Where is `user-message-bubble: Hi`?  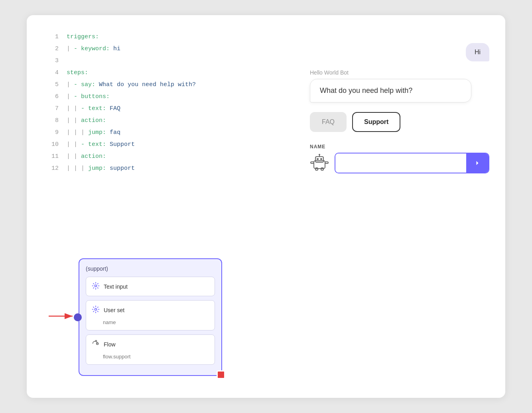
user-message-bubble: Hi is located at coordinates (478, 52).